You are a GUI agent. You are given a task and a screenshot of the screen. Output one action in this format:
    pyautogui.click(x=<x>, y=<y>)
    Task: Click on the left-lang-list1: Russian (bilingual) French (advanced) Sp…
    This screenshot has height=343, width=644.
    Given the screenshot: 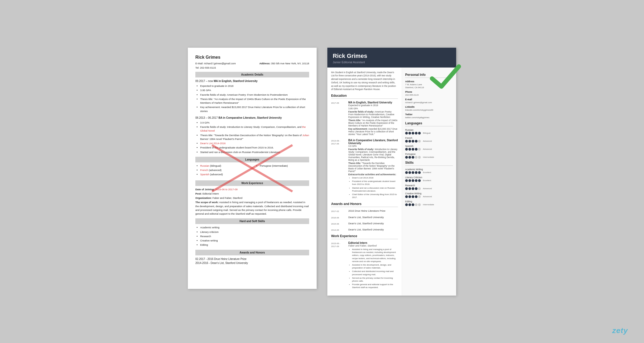 What is the action you would take?
    pyautogui.click(x=225, y=170)
    